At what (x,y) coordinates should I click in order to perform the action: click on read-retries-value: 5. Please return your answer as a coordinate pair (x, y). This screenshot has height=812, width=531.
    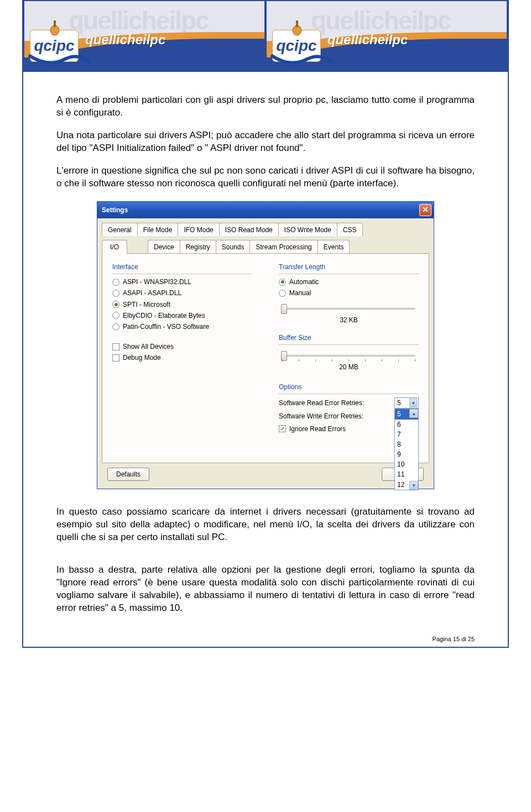
    Looking at the image, I should click on (399, 403).